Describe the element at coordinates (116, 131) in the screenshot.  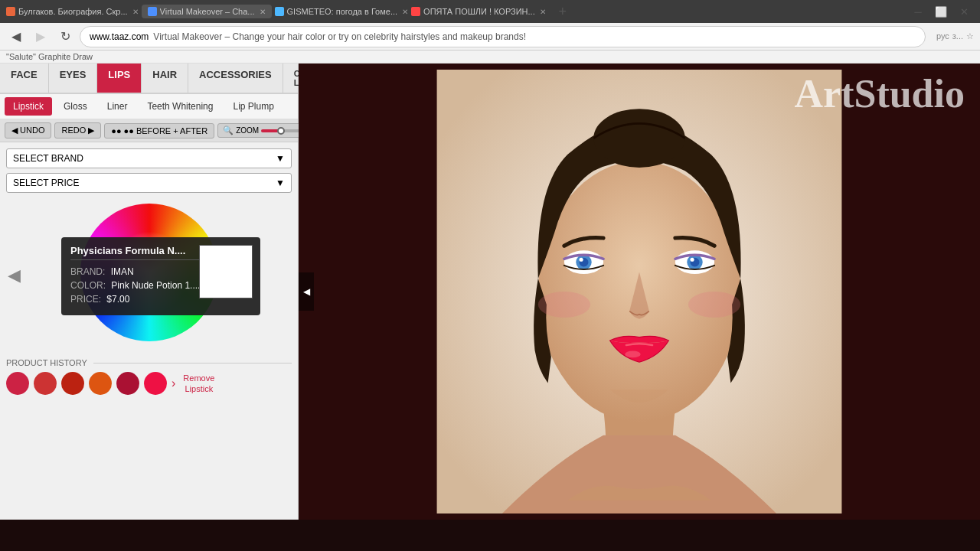
I see `camera-icon: ●●` at that location.